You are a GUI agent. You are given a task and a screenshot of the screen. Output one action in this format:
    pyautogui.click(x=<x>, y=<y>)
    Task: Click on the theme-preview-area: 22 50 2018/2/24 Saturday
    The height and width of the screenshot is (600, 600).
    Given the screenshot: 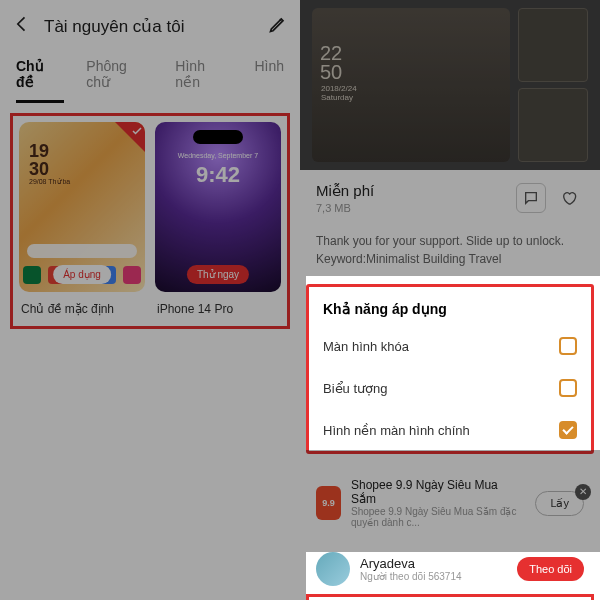 What is the action you would take?
    pyautogui.click(x=450, y=85)
    